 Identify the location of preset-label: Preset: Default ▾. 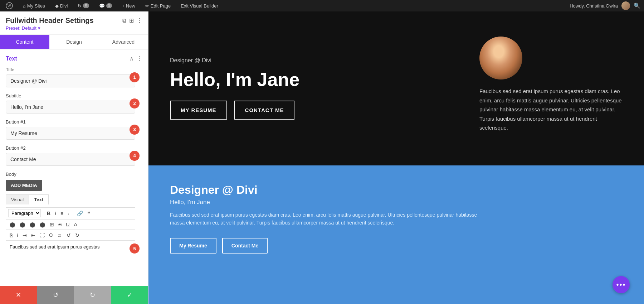
(74, 28).